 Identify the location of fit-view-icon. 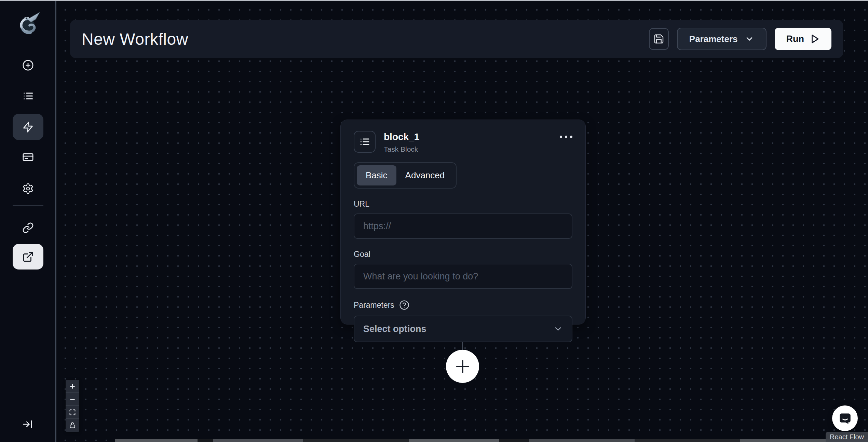
(72, 412).